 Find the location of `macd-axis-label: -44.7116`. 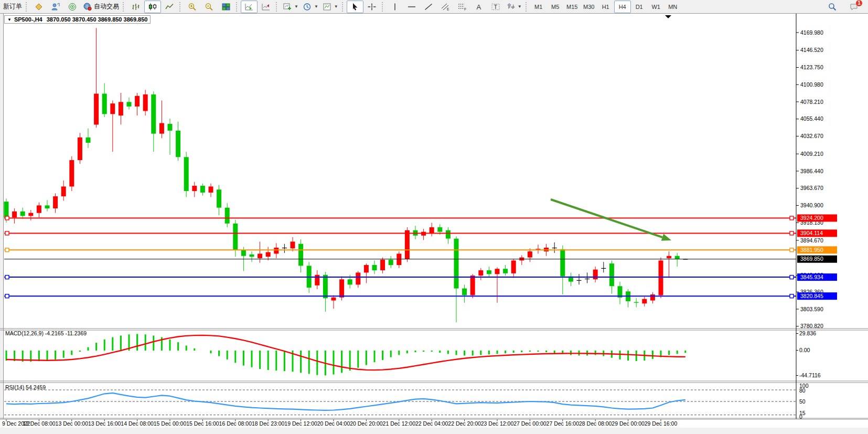

macd-axis-label: -44.7116 is located at coordinates (810, 375).